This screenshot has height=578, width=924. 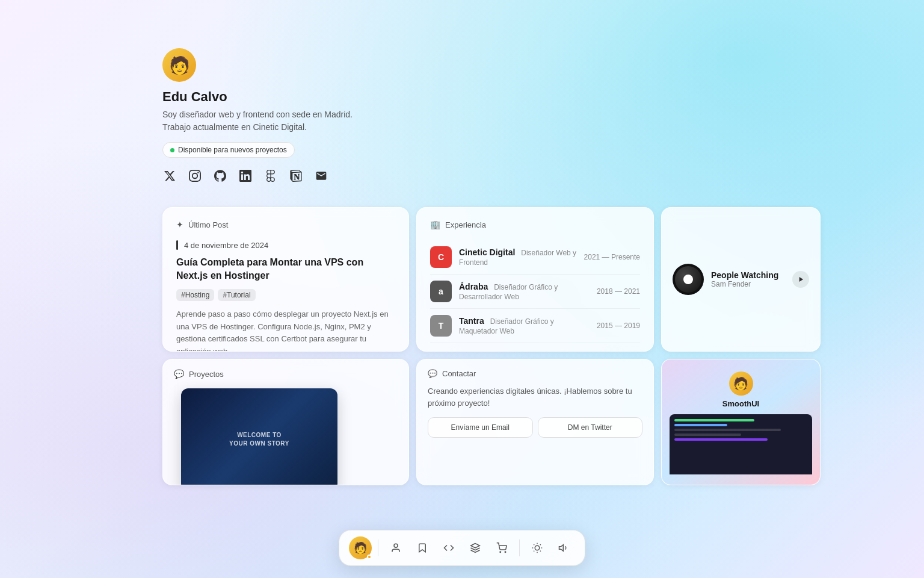 What do you see at coordinates (535, 326) in the screenshot?
I see `experience-item-tantra: T Tantra Diseñador Gráfico y Maquetador …` at bounding box center [535, 326].